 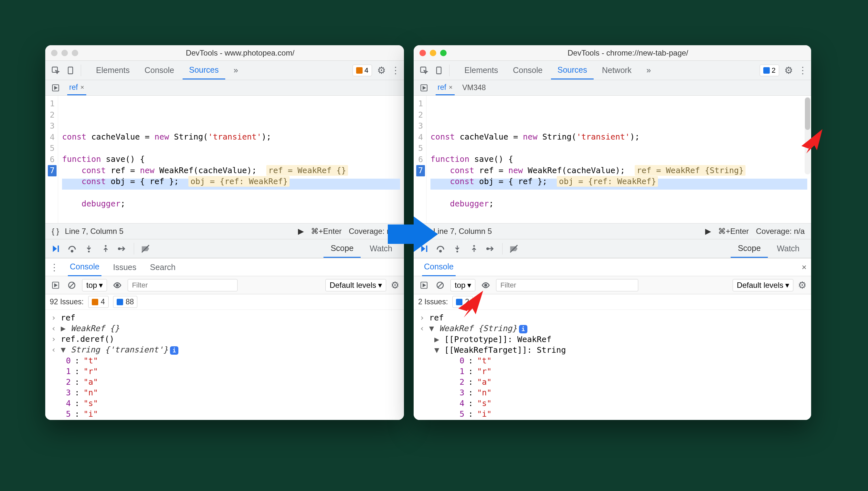 What do you see at coordinates (474, 88) in the screenshot?
I see `file-tab-vm: VM348` at bounding box center [474, 88].